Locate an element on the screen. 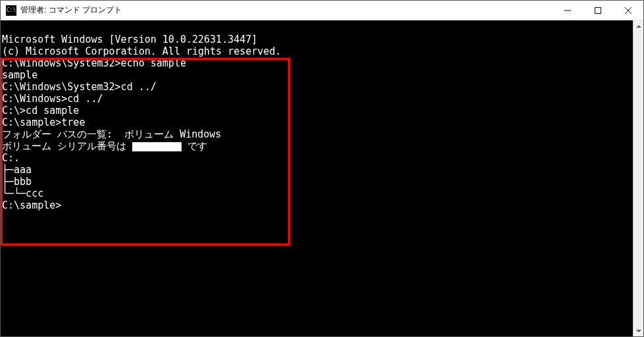 This screenshot has height=337, width=644. scroll-down-button is located at coordinates (638, 330).